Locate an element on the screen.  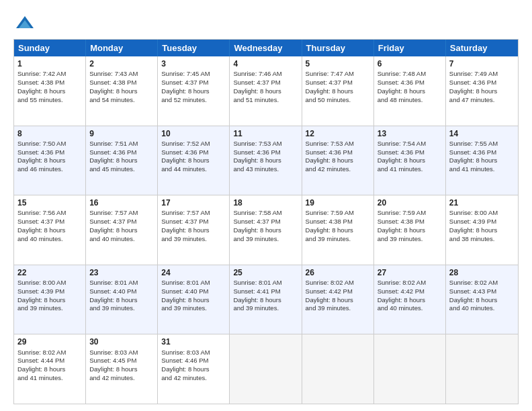
day-info-line: Sunrise: 8:01 AM is located at coordinates (193, 283).